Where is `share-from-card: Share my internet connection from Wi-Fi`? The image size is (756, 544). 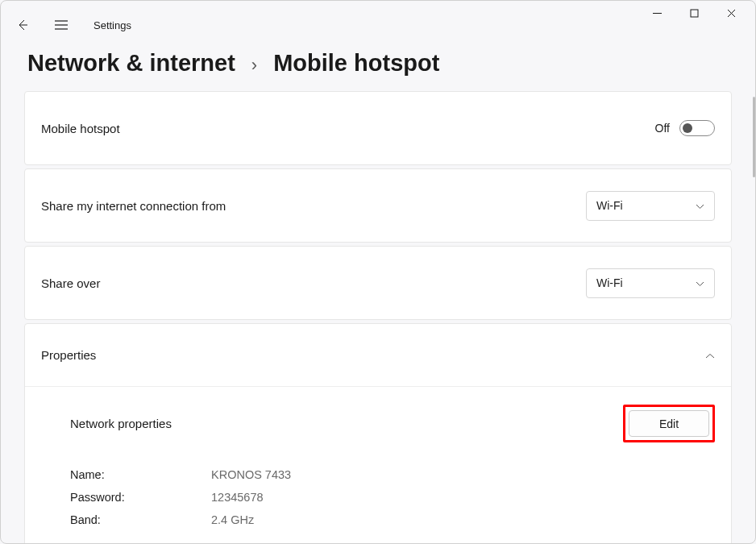
share-from-card: Share my internet connection from Wi-Fi is located at coordinates (378, 206).